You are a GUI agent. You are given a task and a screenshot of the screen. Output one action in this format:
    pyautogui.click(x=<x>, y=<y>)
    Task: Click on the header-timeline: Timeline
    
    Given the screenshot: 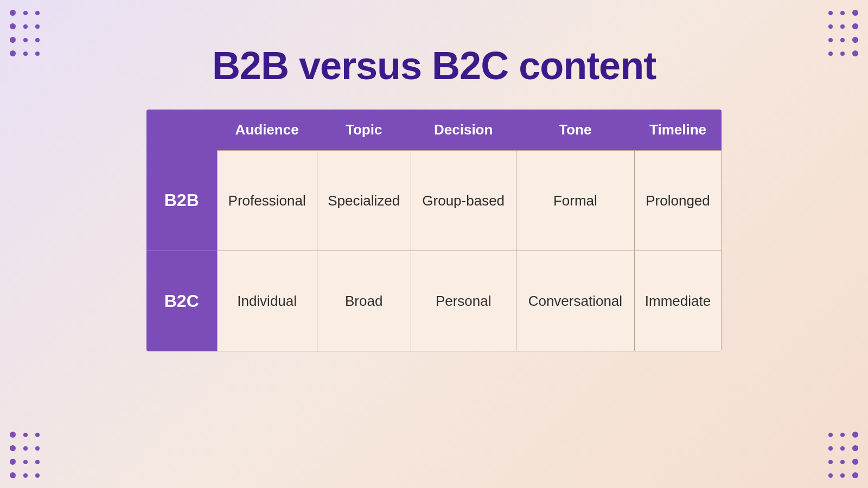 What is the action you would take?
    pyautogui.click(x=678, y=130)
    